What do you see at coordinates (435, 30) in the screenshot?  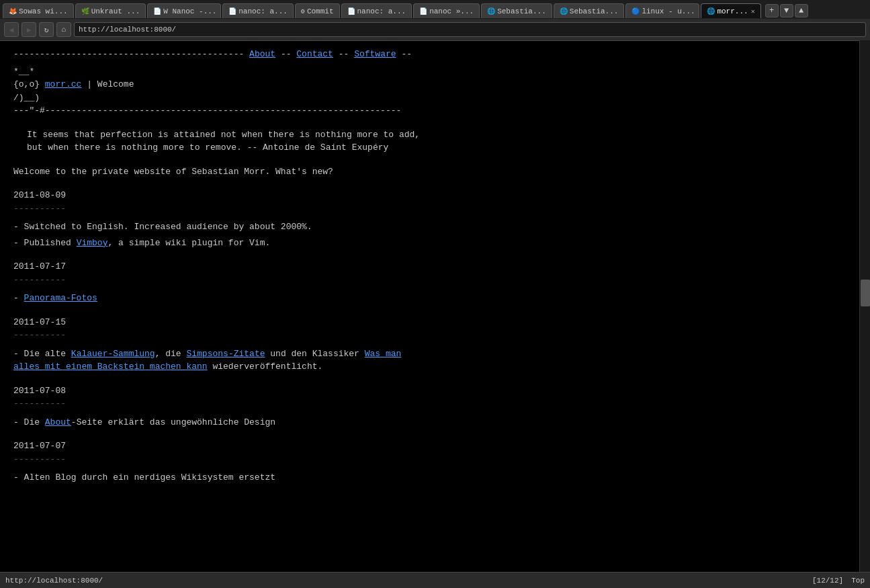 I see `nav-bar: ◀ ▶ ↻ ⌂` at bounding box center [435, 30].